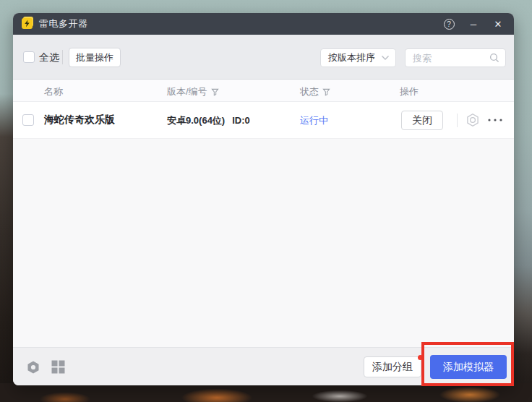 Image resolution: width=532 pixels, height=402 pixels. What do you see at coordinates (27, 23) in the screenshot?
I see `lightning-bolt-icon` at bounding box center [27, 23].